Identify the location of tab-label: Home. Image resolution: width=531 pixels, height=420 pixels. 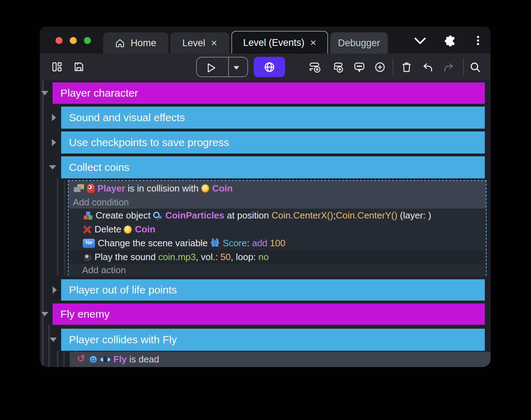
(143, 43).